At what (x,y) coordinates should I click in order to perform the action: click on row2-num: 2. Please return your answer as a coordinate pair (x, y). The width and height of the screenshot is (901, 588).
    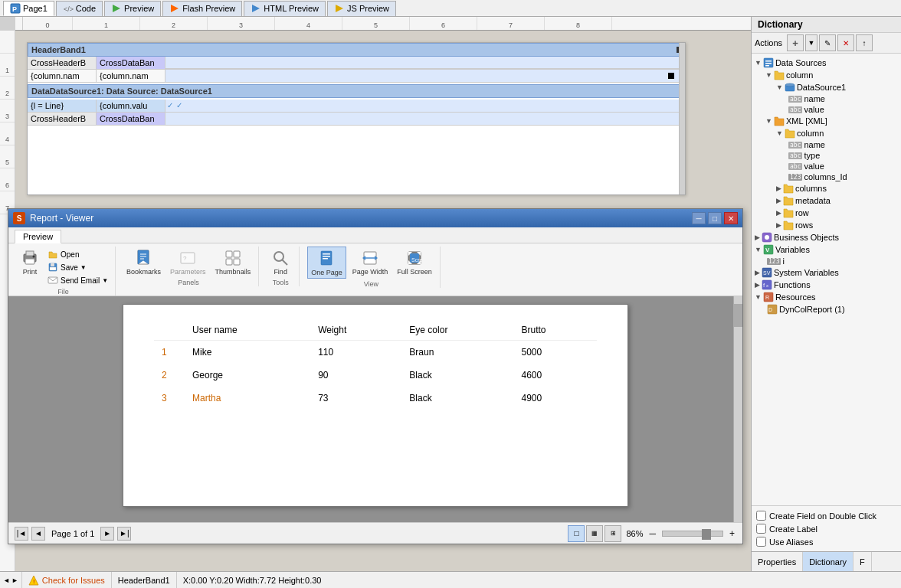
    Looking at the image, I should click on (169, 375).